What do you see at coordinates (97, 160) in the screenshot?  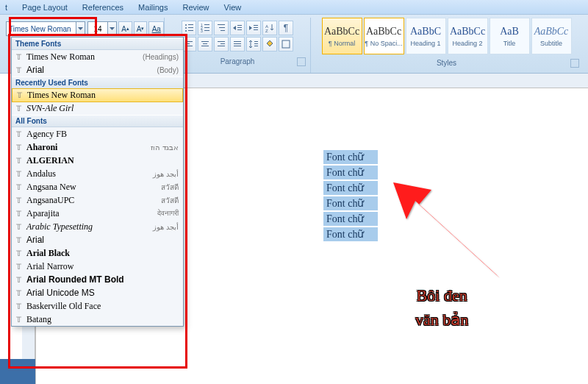 I see `font-item-algerian: 𝕋ALGERIAN` at bounding box center [97, 160].